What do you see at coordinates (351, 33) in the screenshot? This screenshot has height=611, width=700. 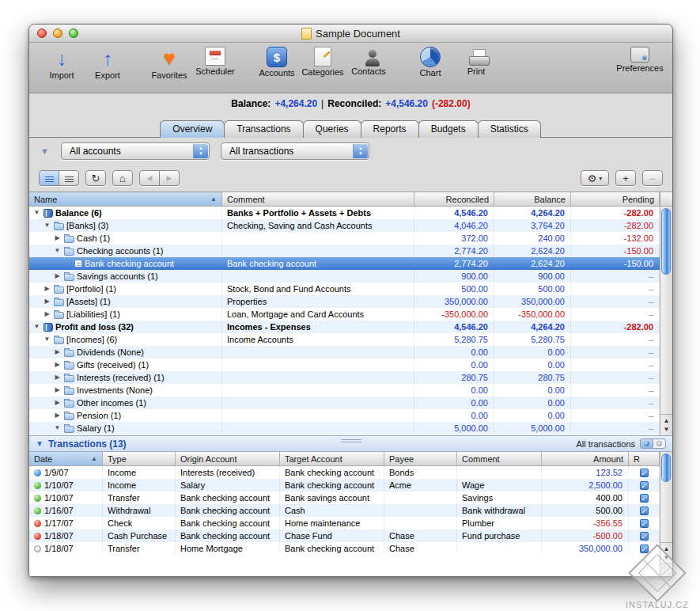 I see `titlebar: Sample Document` at bounding box center [351, 33].